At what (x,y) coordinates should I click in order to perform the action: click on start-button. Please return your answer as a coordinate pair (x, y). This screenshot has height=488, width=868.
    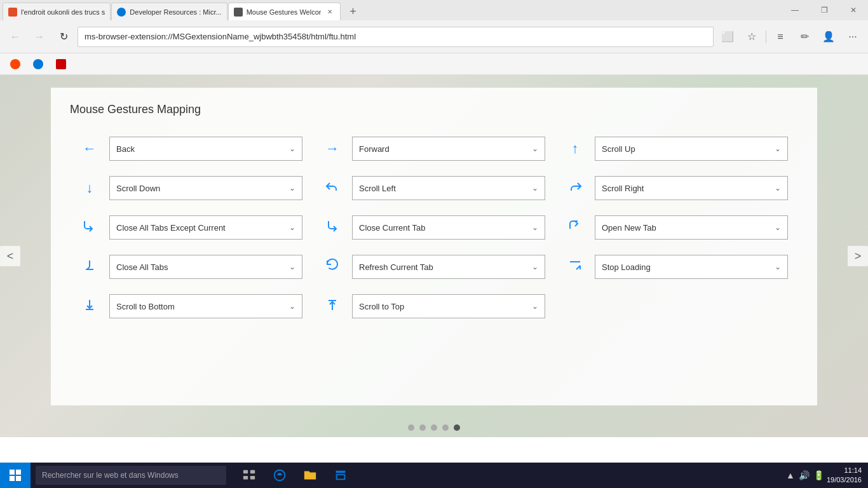
    Looking at the image, I should click on (15, 475).